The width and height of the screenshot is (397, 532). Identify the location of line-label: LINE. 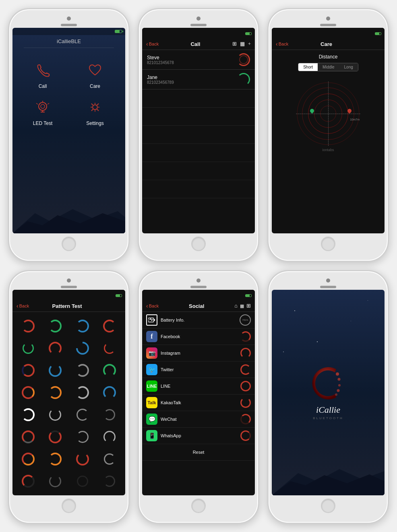
(201, 386).